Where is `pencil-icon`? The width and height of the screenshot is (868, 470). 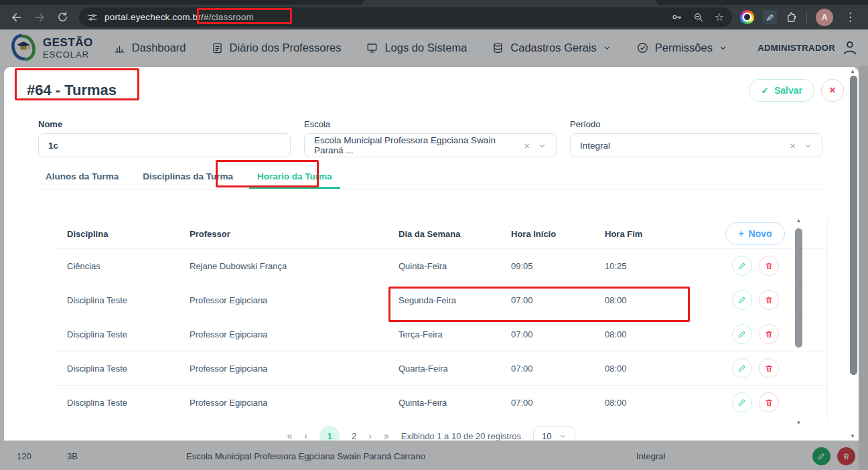 pencil-icon is located at coordinates (742, 334).